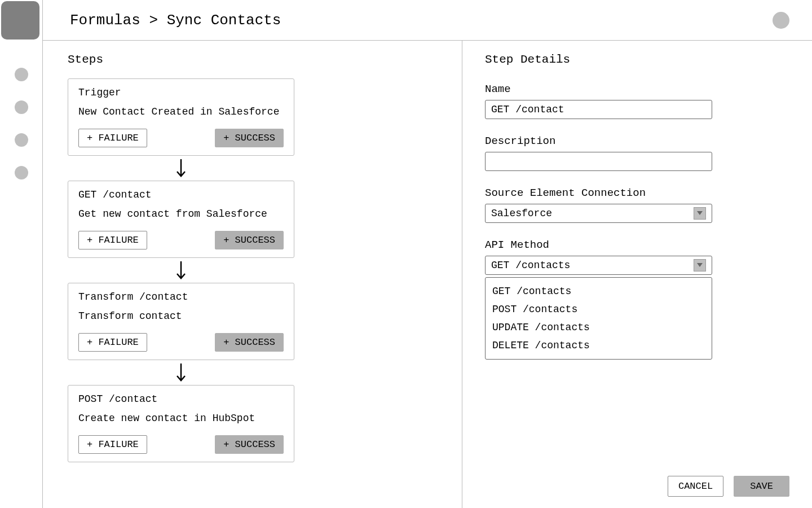  Describe the element at coordinates (181, 195) in the screenshot. I see `step-title: GET /contact` at that location.